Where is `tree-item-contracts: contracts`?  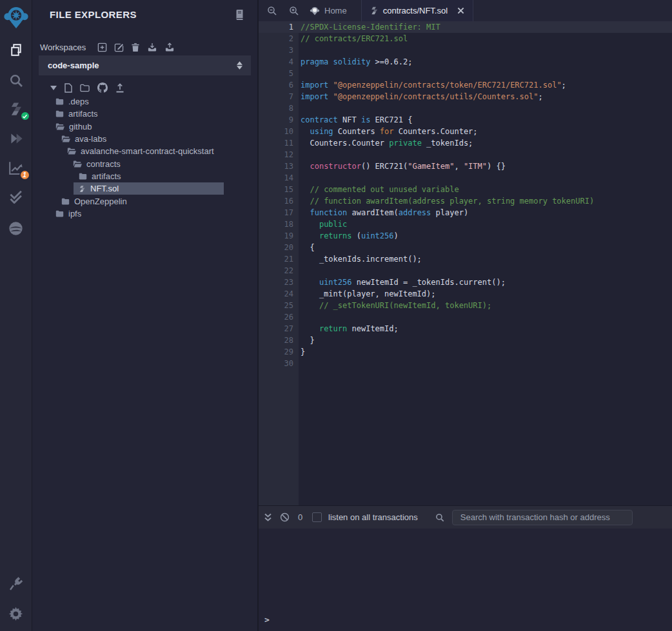
tree-item-contracts: contracts is located at coordinates (146, 164).